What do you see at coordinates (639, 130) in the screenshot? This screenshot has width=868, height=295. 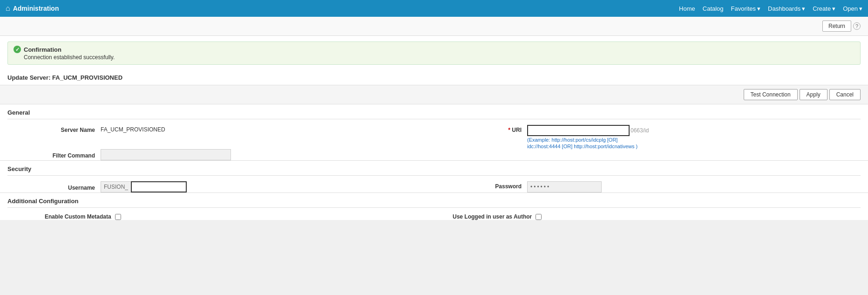 I see `uri-suffix: 0663/id` at bounding box center [639, 130].